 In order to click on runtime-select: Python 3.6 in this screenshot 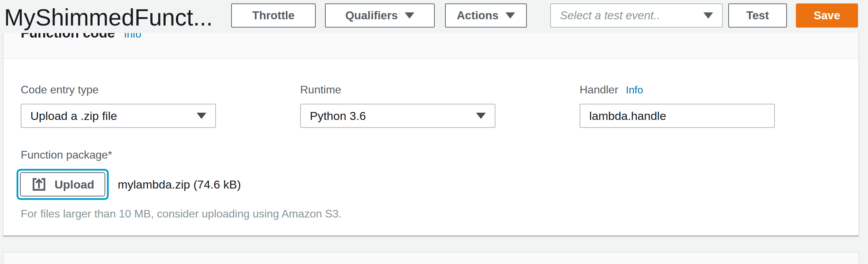, I will do `click(398, 116)`.